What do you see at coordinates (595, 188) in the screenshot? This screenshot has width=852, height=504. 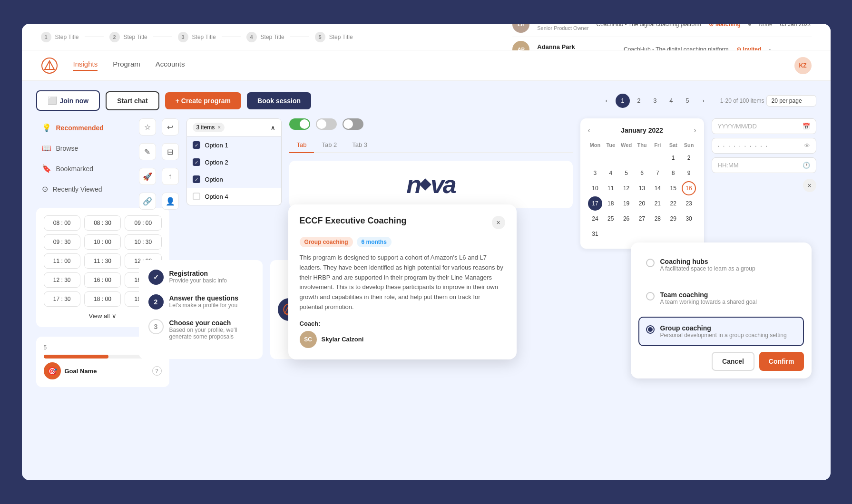 I see `cal-day-10: 10` at bounding box center [595, 188].